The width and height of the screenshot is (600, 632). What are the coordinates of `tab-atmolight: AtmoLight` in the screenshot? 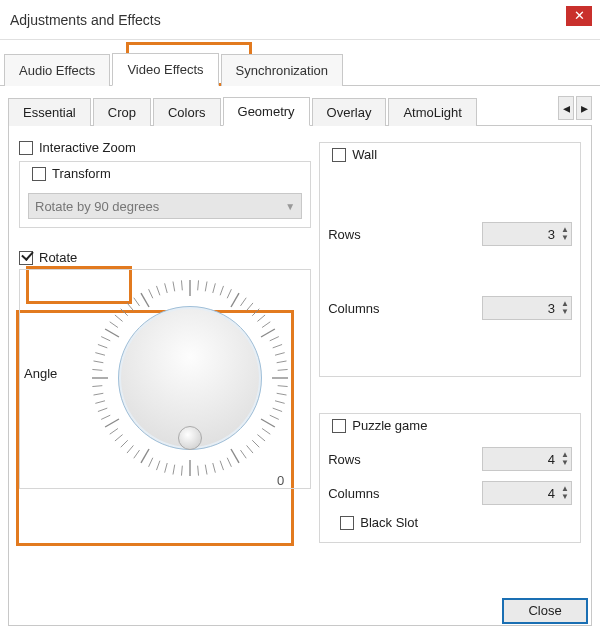 It's located at (432, 112).